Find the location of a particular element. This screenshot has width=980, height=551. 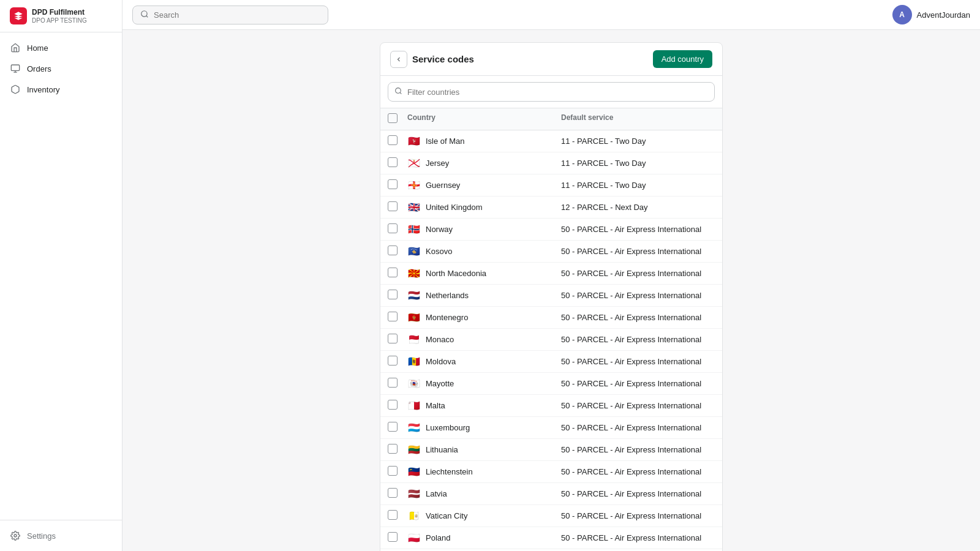

table-row: 🇱🇹 Lithuania 50 - PARCEL - Air Express I… is located at coordinates (551, 450).